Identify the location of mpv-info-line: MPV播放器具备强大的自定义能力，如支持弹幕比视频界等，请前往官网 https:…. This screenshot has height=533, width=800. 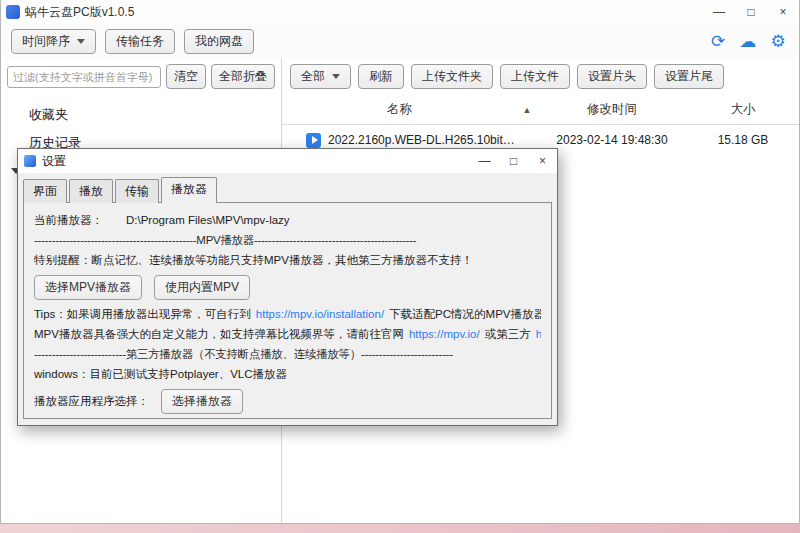
(288, 334).